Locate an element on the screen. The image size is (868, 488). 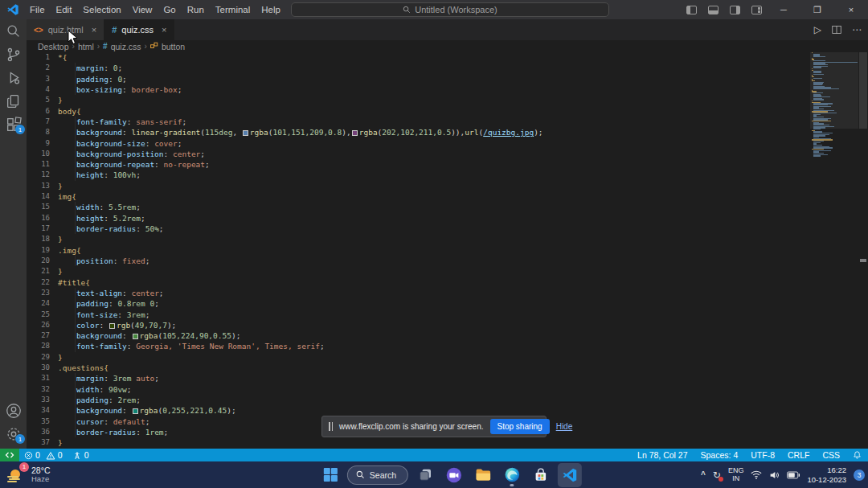
window-minimize-button: ─ is located at coordinates (784, 10).